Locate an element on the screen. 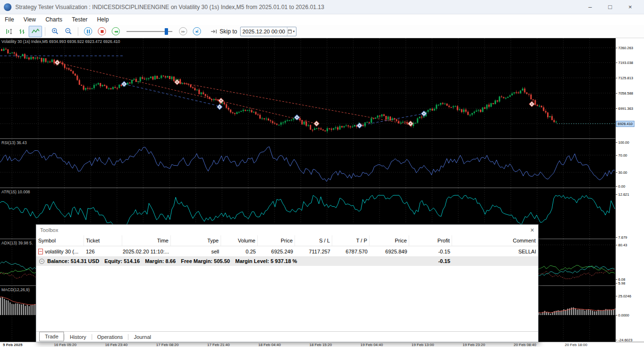 The height and width of the screenshot is (347, 644). window-controls: – □ × is located at coordinates (610, 7).